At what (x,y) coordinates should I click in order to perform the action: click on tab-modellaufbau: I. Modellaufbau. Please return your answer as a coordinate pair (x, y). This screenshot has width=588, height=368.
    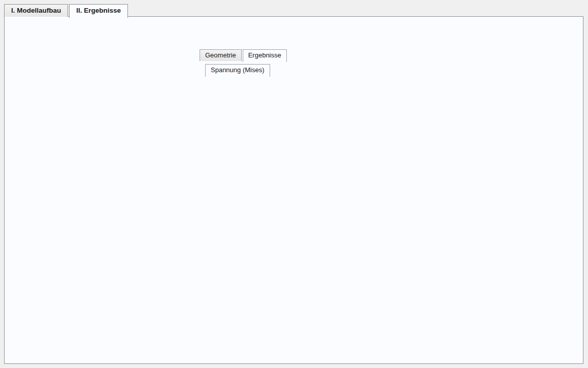
    Looking at the image, I should click on (36, 10).